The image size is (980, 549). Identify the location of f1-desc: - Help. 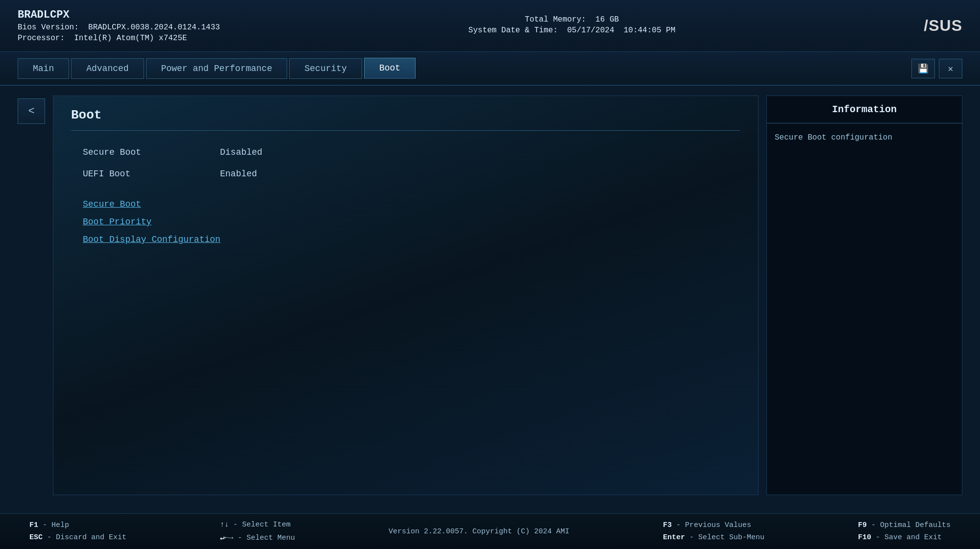
(56, 525).